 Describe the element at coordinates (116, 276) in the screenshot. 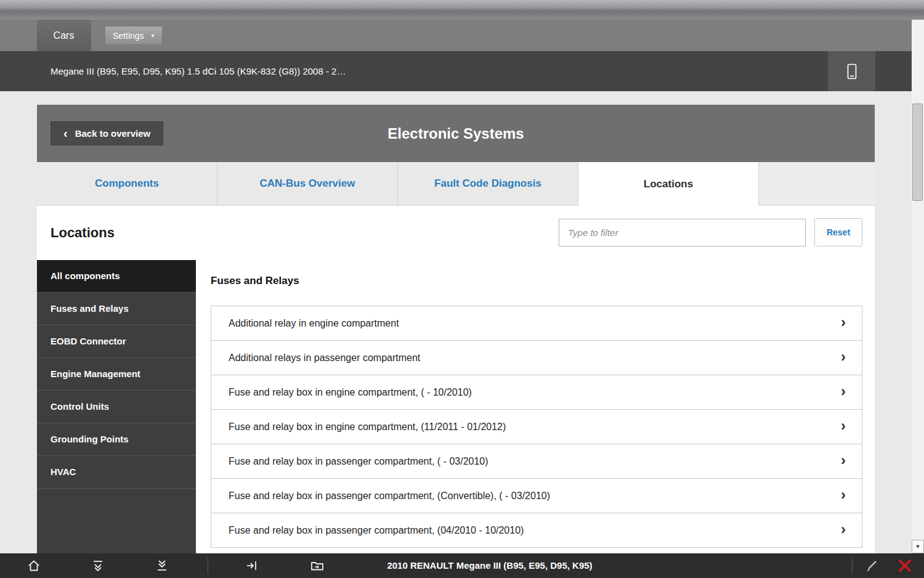

I see `sidebar-item-all-components: All components` at that location.